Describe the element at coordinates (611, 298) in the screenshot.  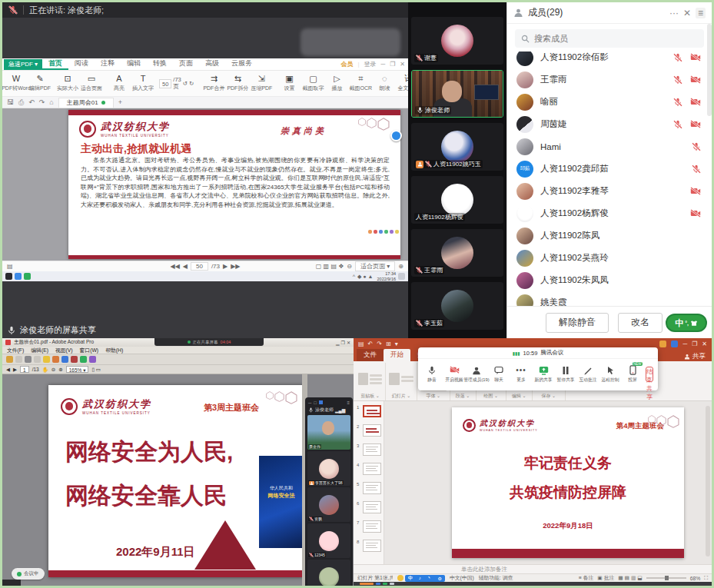
I see `member-row: 姚美霞` at that location.